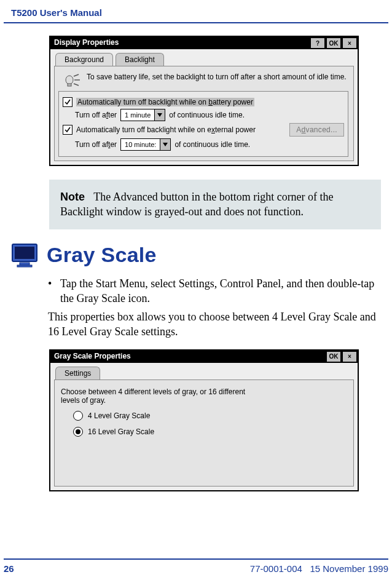 The image size is (392, 580). Describe the element at coordinates (140, 59) in the screenshot. I see `tab-backlight: Backlight` at that location.